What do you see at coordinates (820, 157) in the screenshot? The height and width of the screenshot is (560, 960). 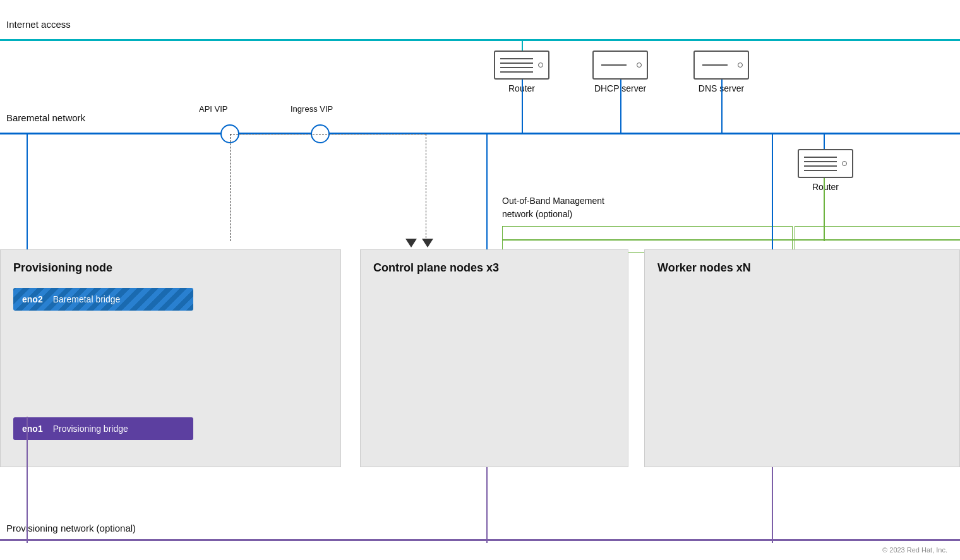 I see `router2-line1` at bounding box center [820, 157].